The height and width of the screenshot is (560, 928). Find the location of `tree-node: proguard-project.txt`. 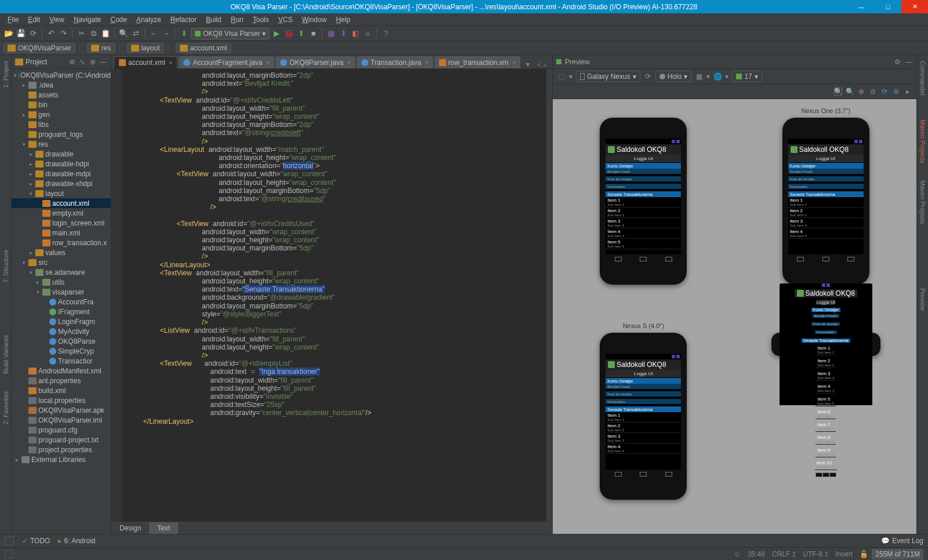

tree-node: proguard-project.txt is located at coordinates (61, 439).